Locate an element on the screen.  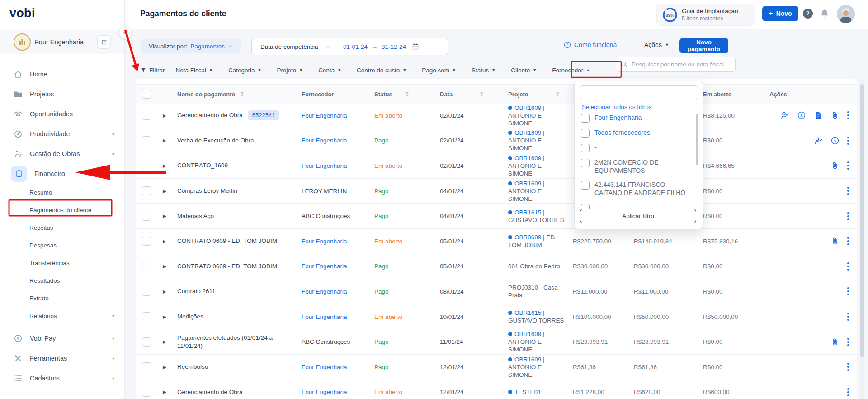
sidebar-item-home: Home is located at coordinates (62, 74).